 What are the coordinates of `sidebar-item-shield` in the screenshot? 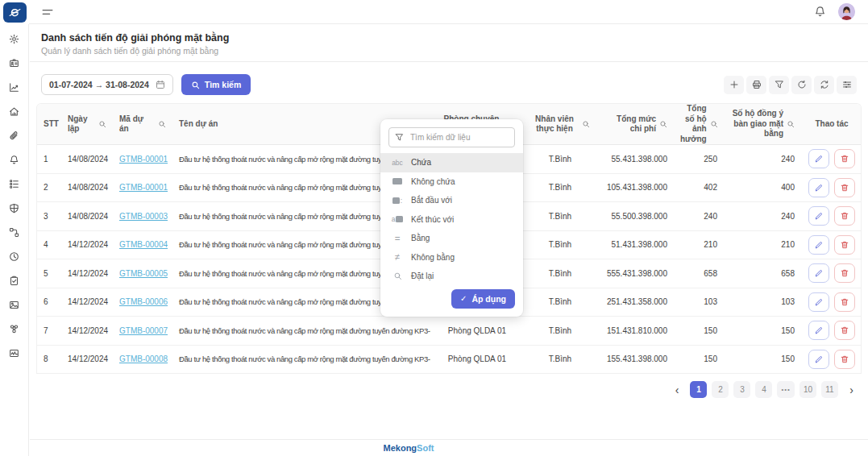 It's located at (15, 208).